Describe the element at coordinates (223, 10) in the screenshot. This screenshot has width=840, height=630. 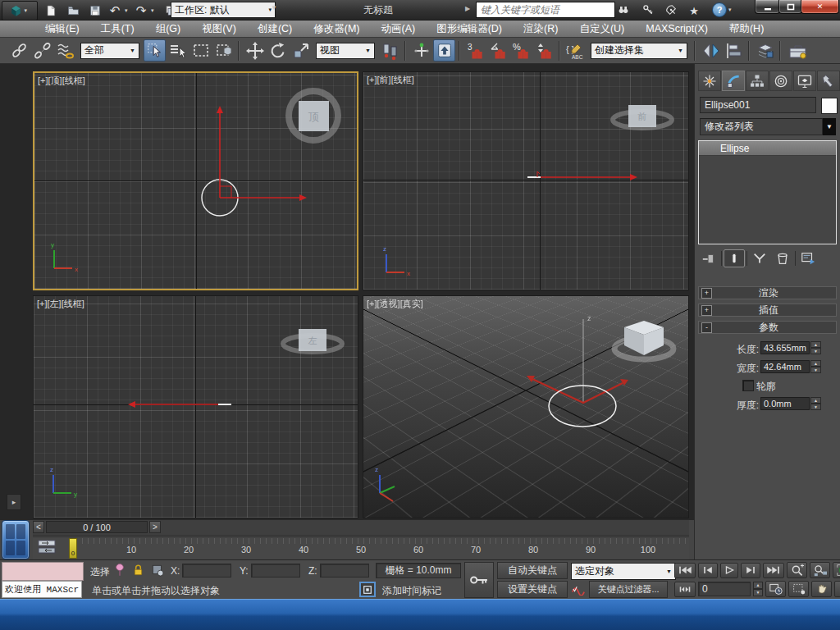
I see `workspace-selector: 工作区: 默认 ▾` at that location.